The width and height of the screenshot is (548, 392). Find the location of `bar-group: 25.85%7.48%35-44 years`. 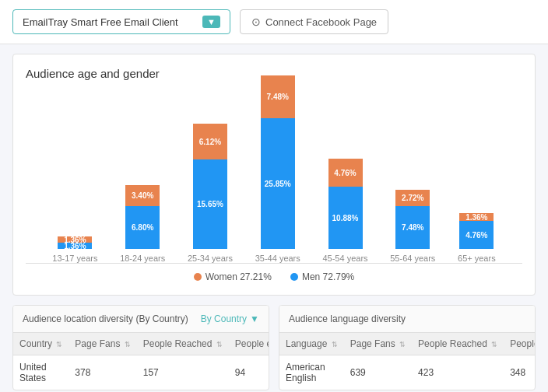

bar-group: 25.85%7.48%35-44 years is located at coordinates (278, 170).